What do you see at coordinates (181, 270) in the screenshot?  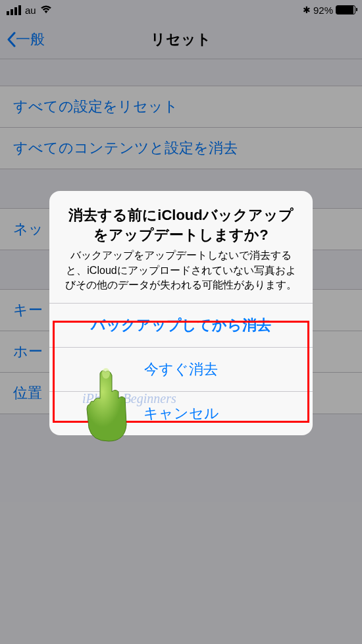 I see `alert-message: バックアップをアップデートしないで消去すると、iCloudにアップロードされてい…` at bounding box center [181, 270].